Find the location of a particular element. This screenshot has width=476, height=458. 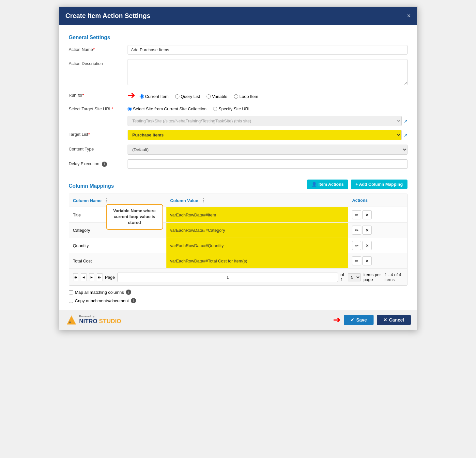

specify-url-label: Specify Site URL is located at coordinates (235, 109).